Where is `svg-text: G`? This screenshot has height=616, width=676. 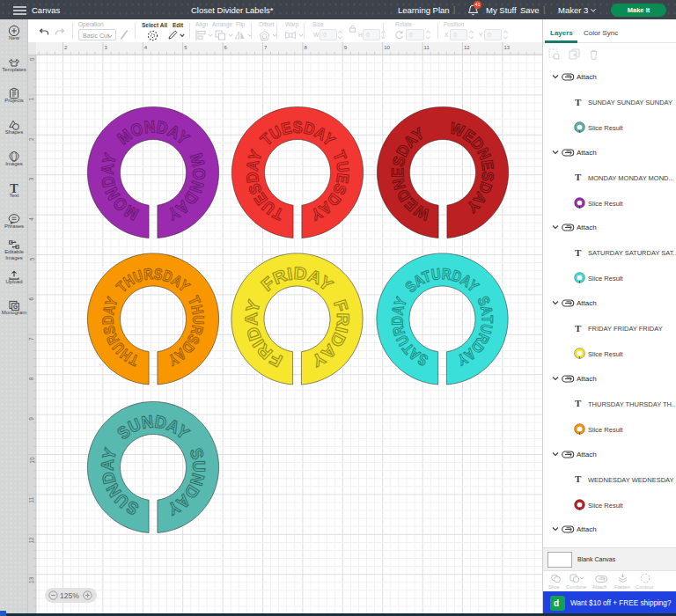 svg-text: G is located at coordinates (16, 306).